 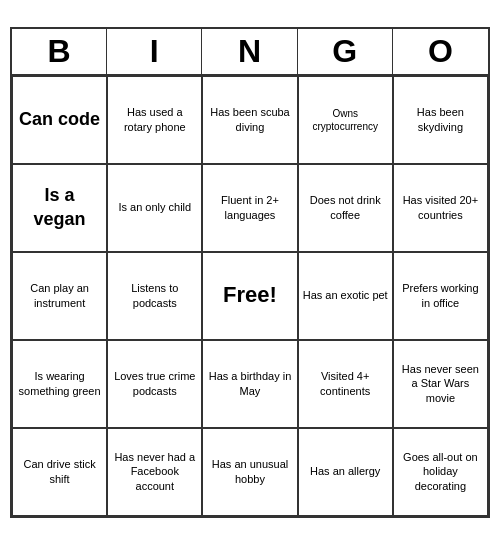 What do you see at coordinates (346, 384) in the screenshot?
I see `bingo-cell-18: Visited 4+ continents` at bounding box center [346, 384].